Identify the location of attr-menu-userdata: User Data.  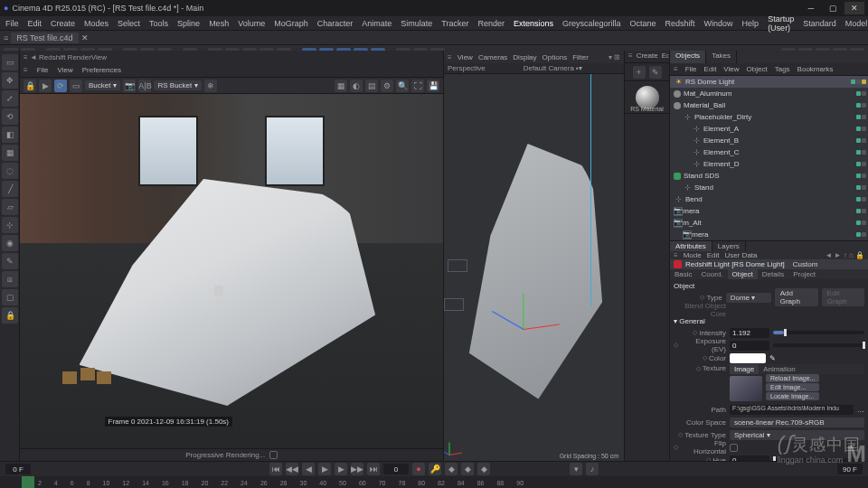
(741, 255).